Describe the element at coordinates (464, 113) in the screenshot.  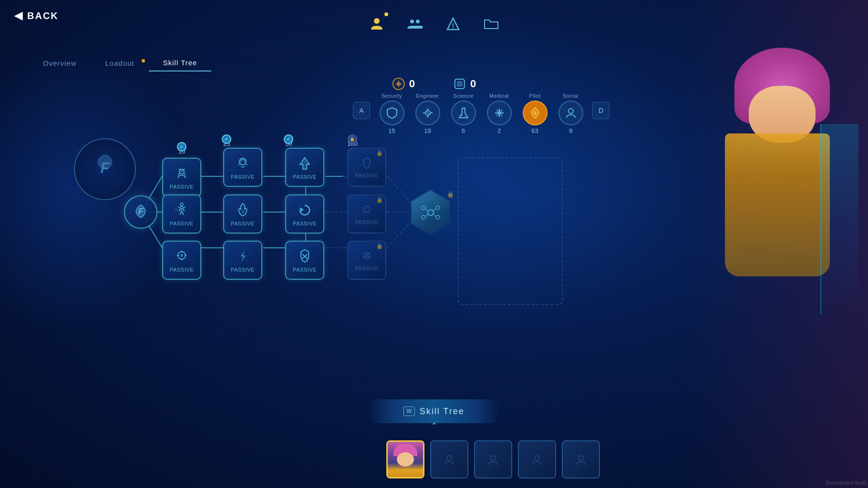
I see `category-science: Science 6` at that location.